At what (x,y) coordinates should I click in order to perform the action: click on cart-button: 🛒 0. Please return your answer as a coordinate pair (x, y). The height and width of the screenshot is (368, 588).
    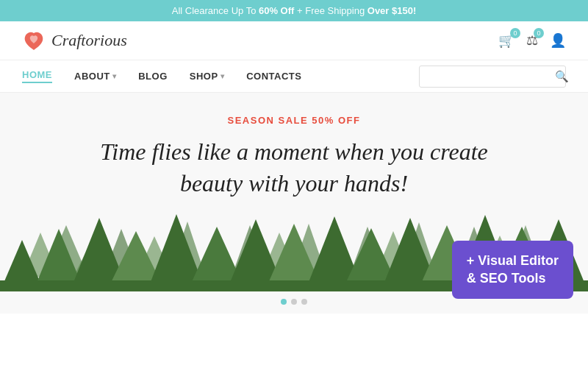
    Looking at the image, I should click on (506, 40).